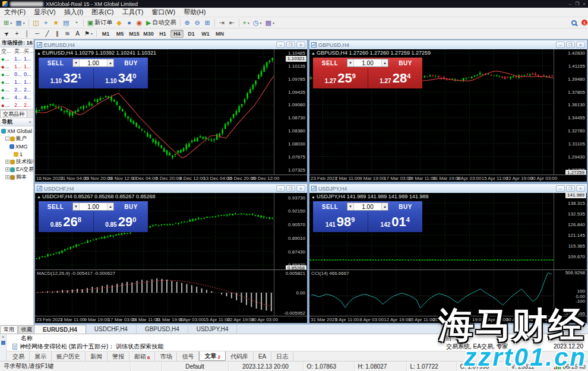 Image resolution: width=588 pixels, height=371 pixels. What do you see at coordinates (171, 293) in the screenshot?
I see `indicator-subwindow-macd: 0.0058210.00-0.005952MACD(12,26,9) -0.00…` at bounding box center [171, 293].